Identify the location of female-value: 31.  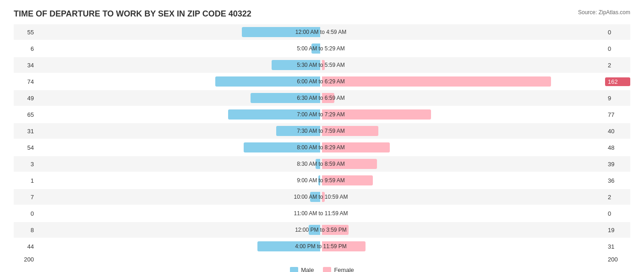
(617, 246).